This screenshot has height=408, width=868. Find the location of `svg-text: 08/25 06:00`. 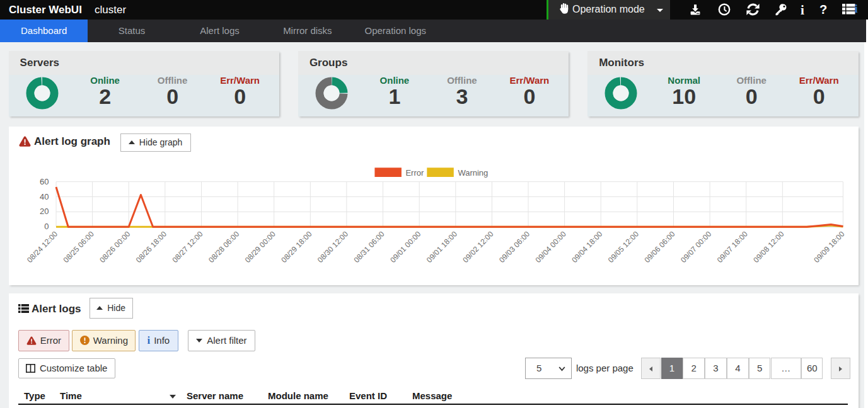

svg-text: 08/25 06:00 is located at coordinates (78, 247).